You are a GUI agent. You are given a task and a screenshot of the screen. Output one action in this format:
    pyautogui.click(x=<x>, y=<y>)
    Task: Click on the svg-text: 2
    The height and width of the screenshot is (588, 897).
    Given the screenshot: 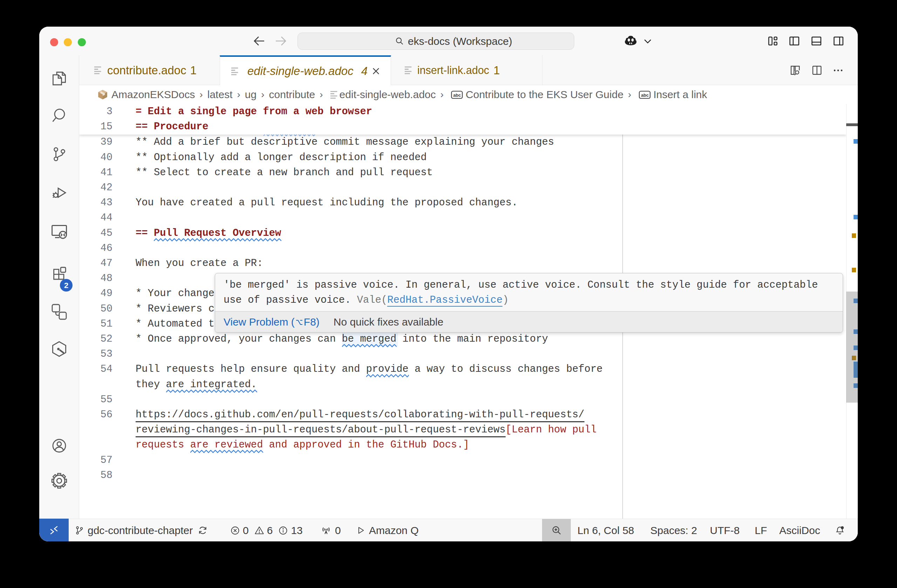 What is the action you would take?
    pyautogui.click(x=66, y=286)
    